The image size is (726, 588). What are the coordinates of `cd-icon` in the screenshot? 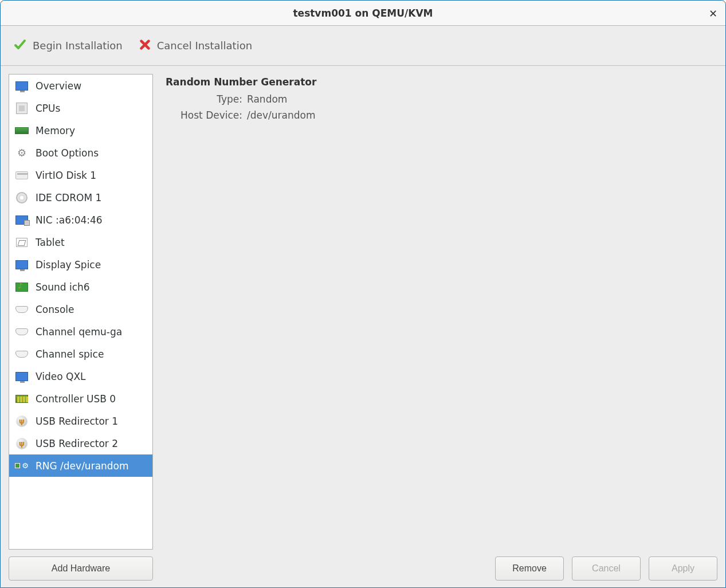 It's located at (22, 198).